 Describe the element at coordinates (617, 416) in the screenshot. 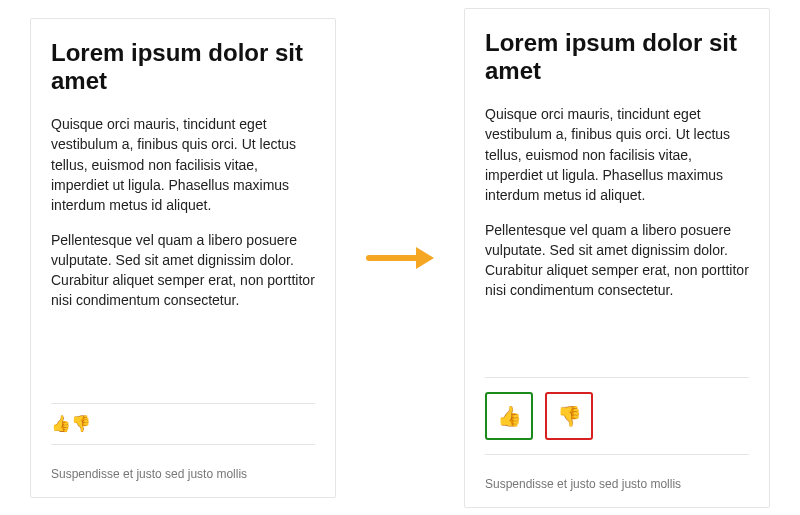

I see `reactions-buttons: 👍 👎` at that location.